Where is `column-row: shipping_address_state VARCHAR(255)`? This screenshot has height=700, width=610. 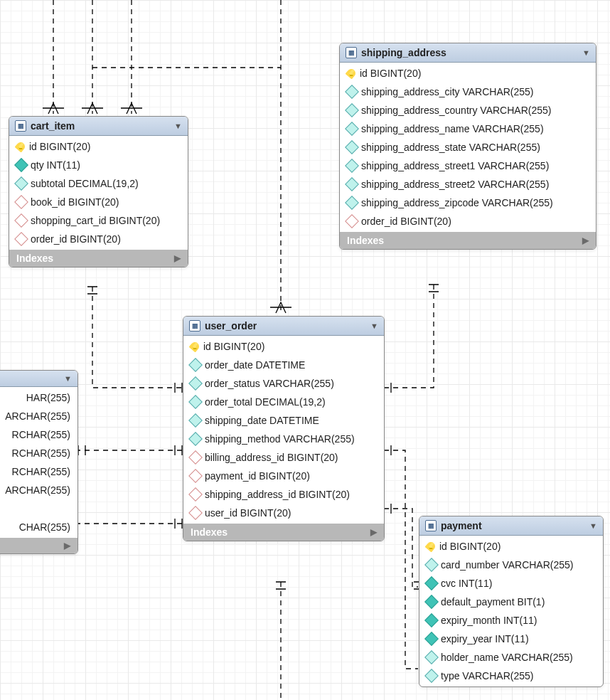 column-row: shipping_address_state VARCHAR(255) is located at coordinates (468, 147).